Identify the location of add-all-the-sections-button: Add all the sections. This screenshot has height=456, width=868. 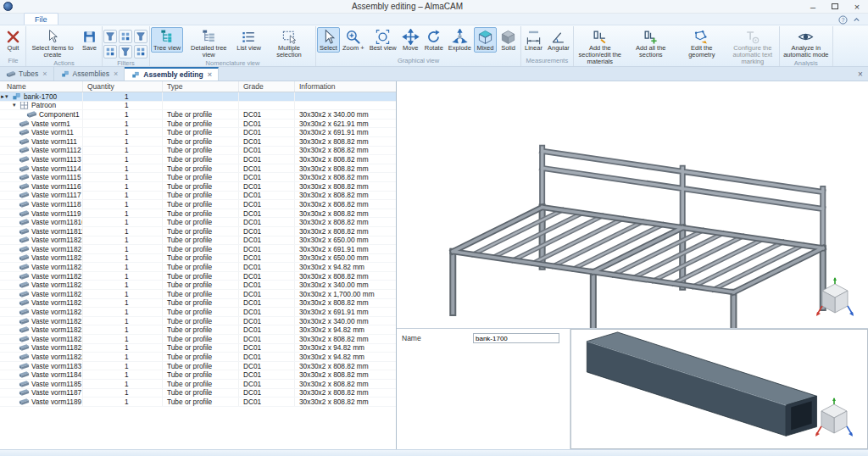
(651, 43).